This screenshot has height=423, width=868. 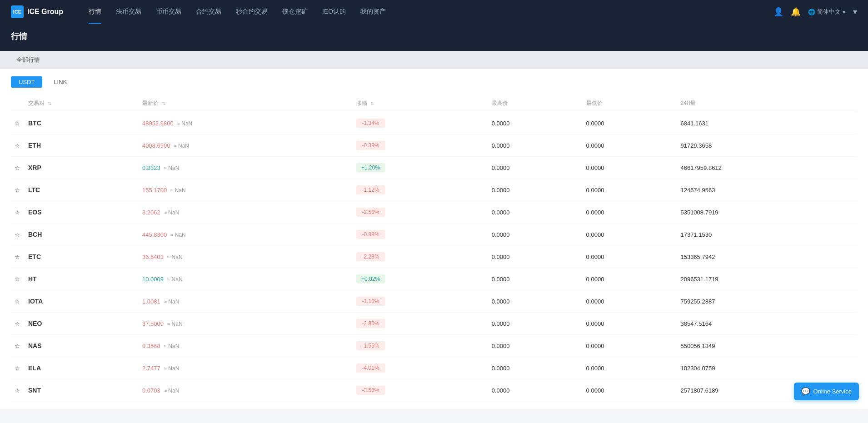 I want to click on online-service-button: 💬 Online Service, so click(x=826, y=392).